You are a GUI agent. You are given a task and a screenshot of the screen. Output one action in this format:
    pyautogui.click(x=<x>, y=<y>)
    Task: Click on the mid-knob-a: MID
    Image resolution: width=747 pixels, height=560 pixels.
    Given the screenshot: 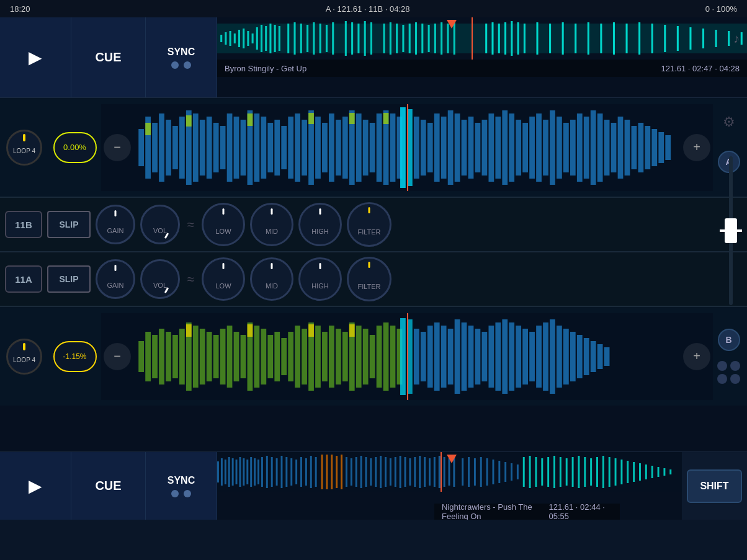 What is the action you would take?
    pyautogui.click(x=272, y=224)
    